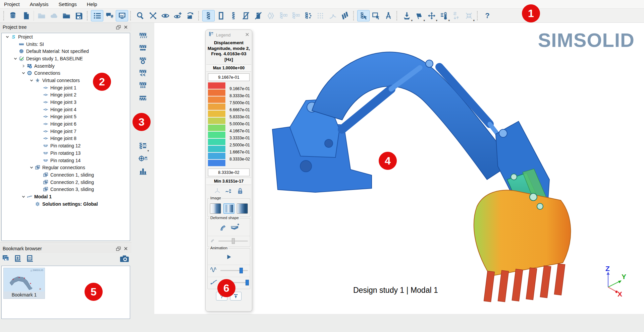  What do you see at coordinates (118, 249) in the screenshot?
I see `float-panel-icon` at bounding box center [118, 249].